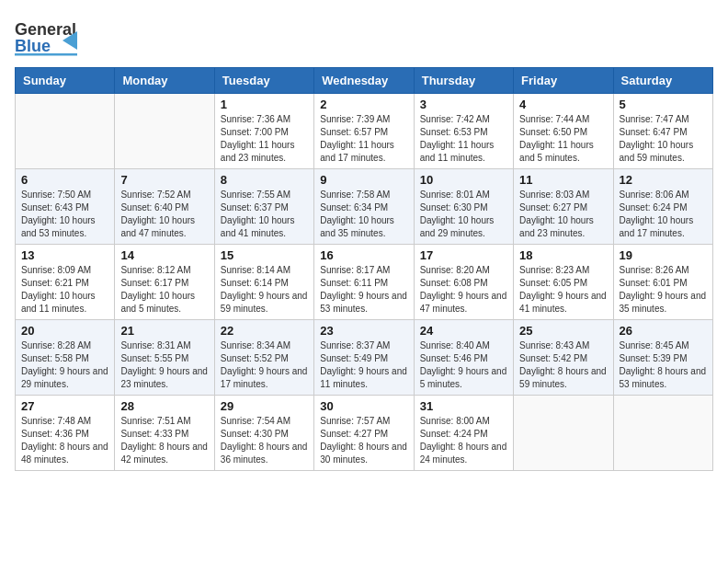 This screenshot has width=728, height=563. What do you see at coordinates (264, 132) in the screenshot?
I see `calendar-day-cell: 1Sunrise: 7:36 AM Sunset: 7:00 PM Daylig…` at bounding box center [264, 132].